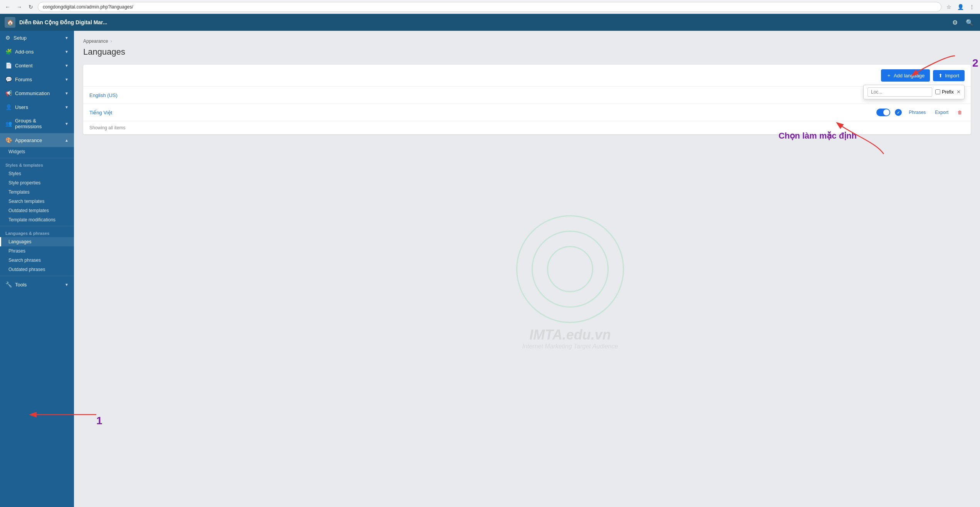  Describe the element at coordinates (37, 164) in the screenshot. I see `styles-templates-label: Styles & templates` at that location.